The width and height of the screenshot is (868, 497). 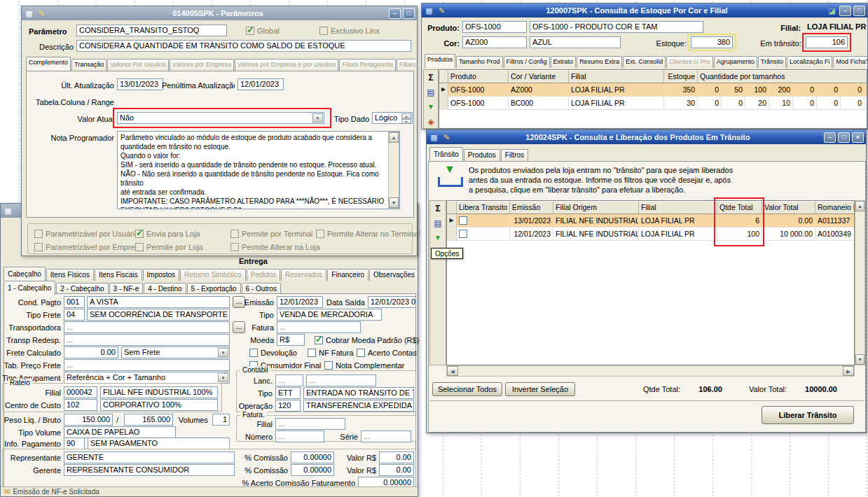 I want to click on rateio-filial-field: FILIAL NFE INDUSTRIAL 100%, so click(x=159, y=392).